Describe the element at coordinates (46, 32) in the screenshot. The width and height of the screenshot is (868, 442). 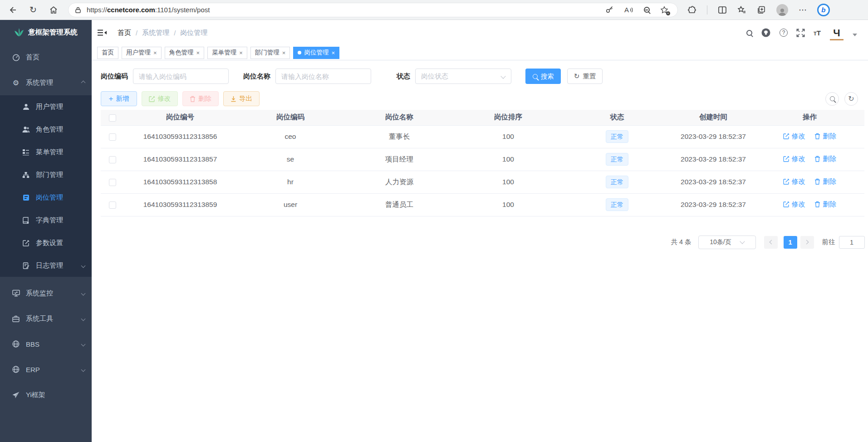
I see `app-logo: 意框架管理系统` at that location.